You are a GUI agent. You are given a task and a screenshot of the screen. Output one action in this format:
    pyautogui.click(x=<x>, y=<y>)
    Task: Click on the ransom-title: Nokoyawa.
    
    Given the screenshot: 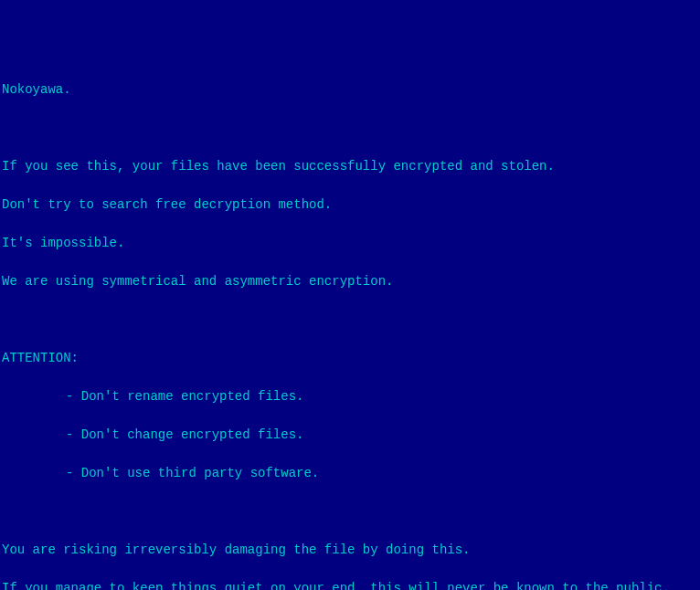 What is the action you would take?
    pyautogui.click(x=350, y=90)
    